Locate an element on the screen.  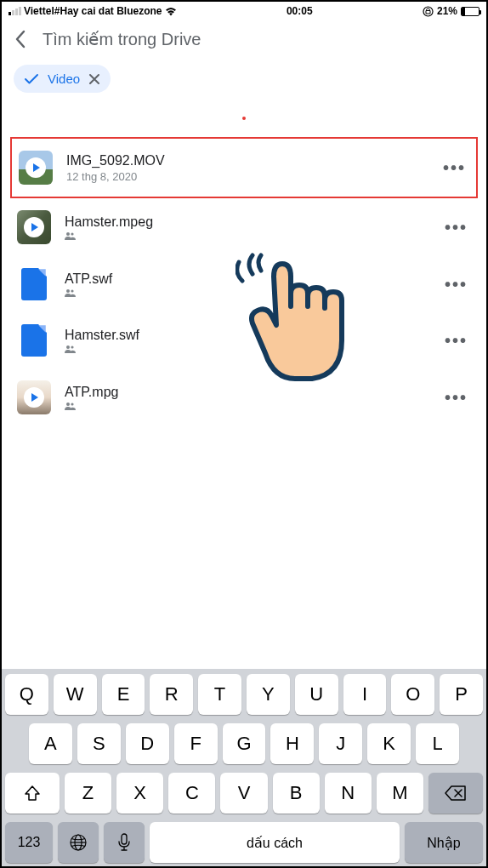
globe-icon is located at coordinates (78, 842).